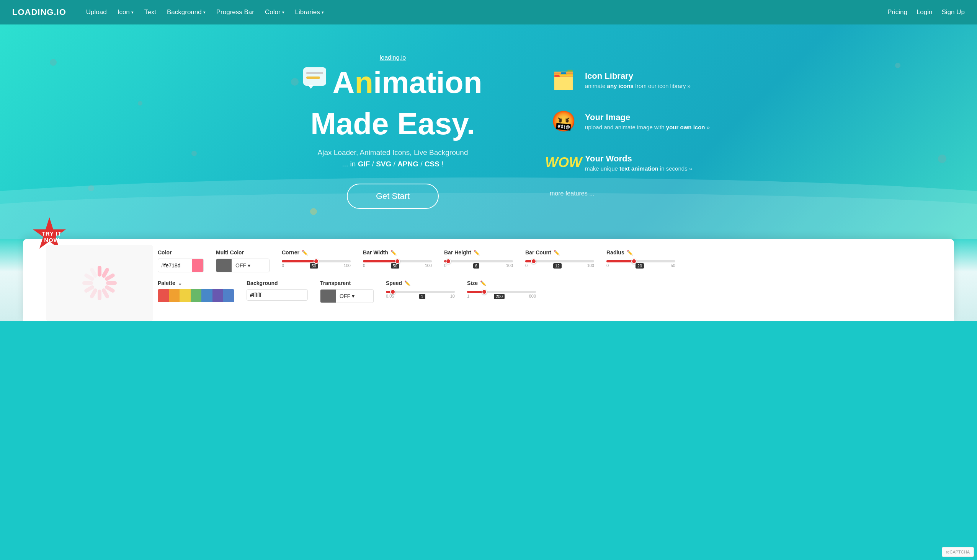 The image size is (977, 560). Describe the element at coordinates (393, 252) in the screenshot. I see `bar-width-edit-icon: ✏️` at that location.